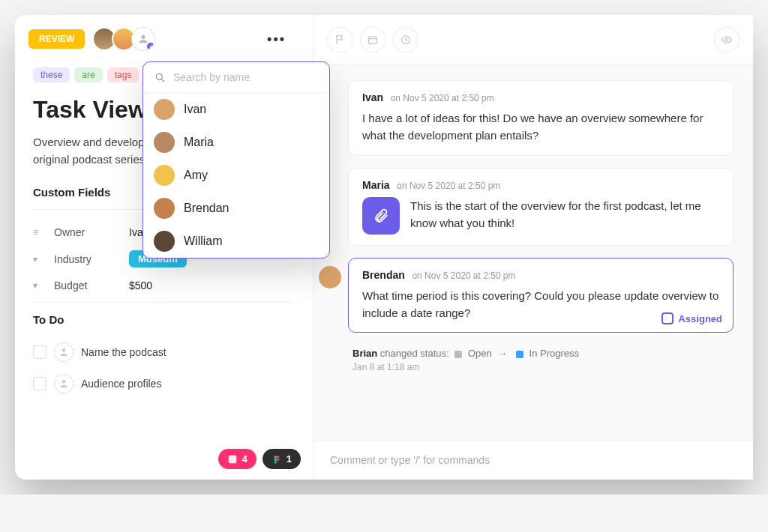  Describe the element at coordinates (384, 275) in the screenshot. I see `comment-author: Brendan` at that location.